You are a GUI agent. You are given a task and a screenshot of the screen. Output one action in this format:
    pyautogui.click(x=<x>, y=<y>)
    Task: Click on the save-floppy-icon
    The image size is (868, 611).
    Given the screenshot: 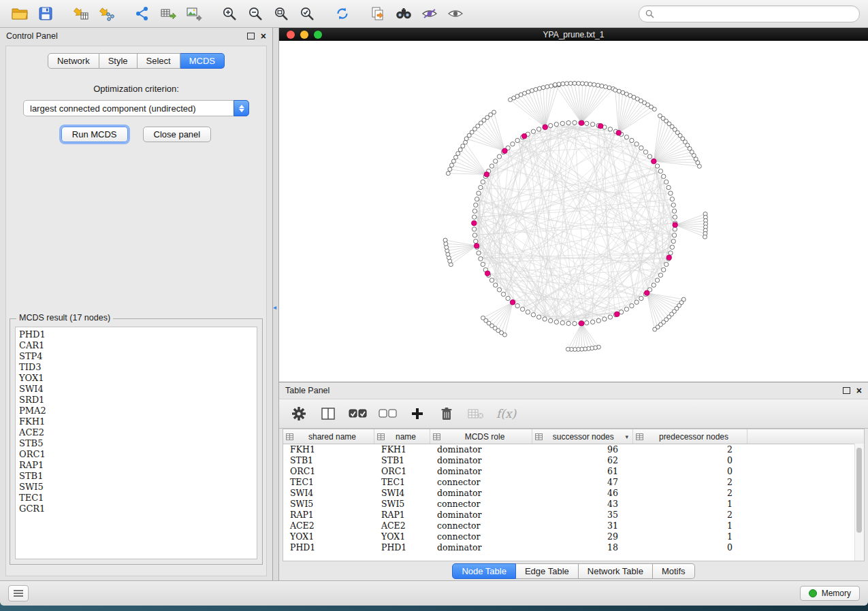 What is the action you would take?
    pyautogui.click(x=46, y=14)
    